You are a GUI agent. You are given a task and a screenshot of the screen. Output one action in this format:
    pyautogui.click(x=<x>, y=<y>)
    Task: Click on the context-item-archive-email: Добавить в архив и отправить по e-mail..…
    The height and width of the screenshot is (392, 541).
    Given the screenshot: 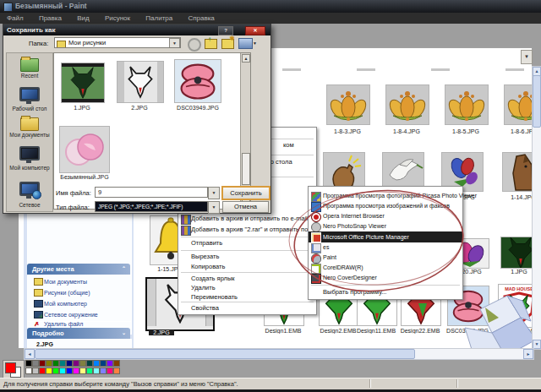 What is the action you would take?
    pyautogui.click(x=247, y=219)
    